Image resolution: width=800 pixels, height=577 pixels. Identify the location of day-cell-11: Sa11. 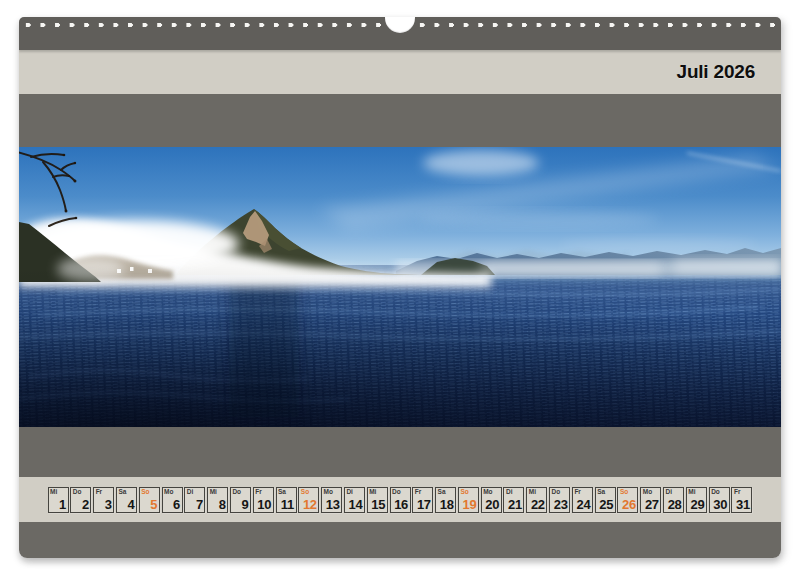
(286, 500).